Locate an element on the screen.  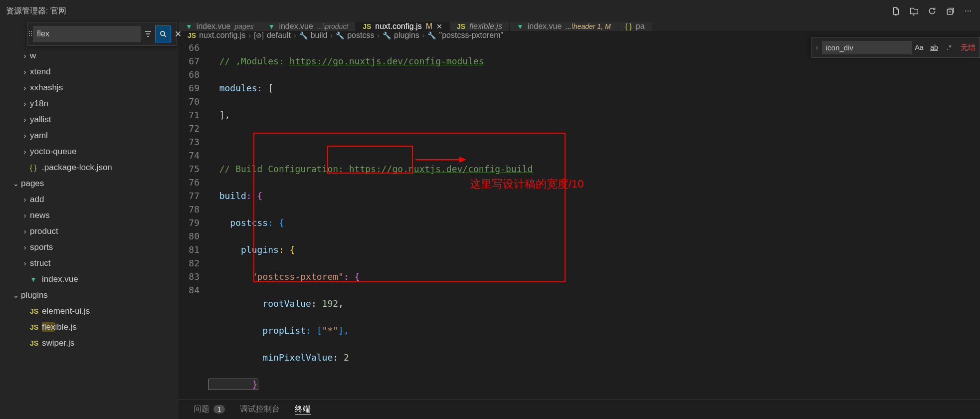
find-no-results: 无结 is located at coordinates (968, 48).